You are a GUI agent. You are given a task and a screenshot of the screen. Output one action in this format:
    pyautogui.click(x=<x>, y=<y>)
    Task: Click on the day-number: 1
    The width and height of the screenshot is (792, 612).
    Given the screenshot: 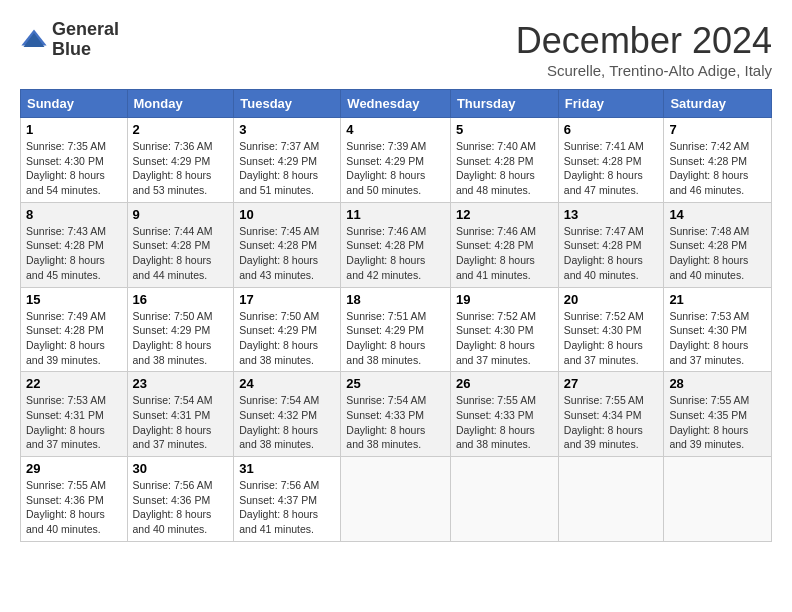 What is the action you would take?
    pyautogui.click(x=74, y=130)
    